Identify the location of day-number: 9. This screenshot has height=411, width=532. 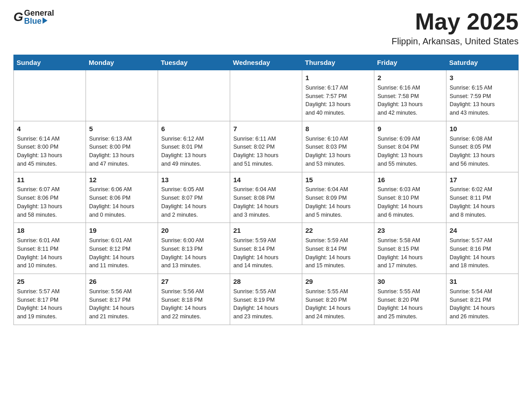
(410, 129).